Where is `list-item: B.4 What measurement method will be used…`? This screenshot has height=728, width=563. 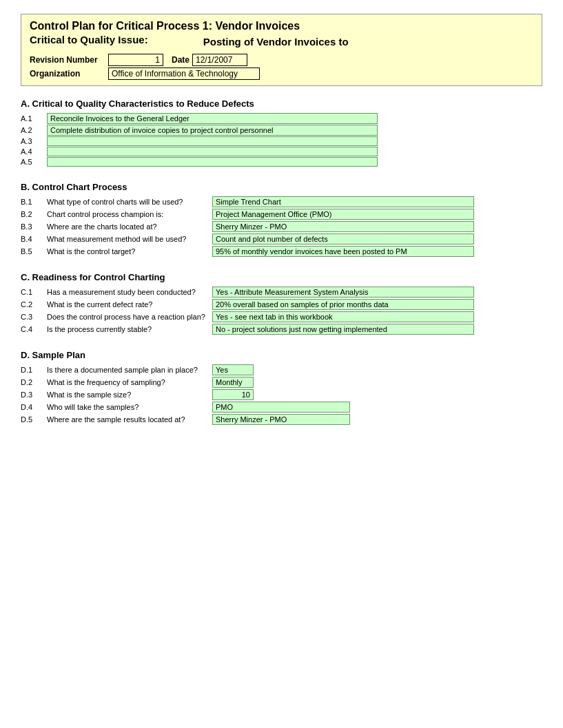
list-item: B.4 What measurement method will be used… is located at coordinates (281, 239).